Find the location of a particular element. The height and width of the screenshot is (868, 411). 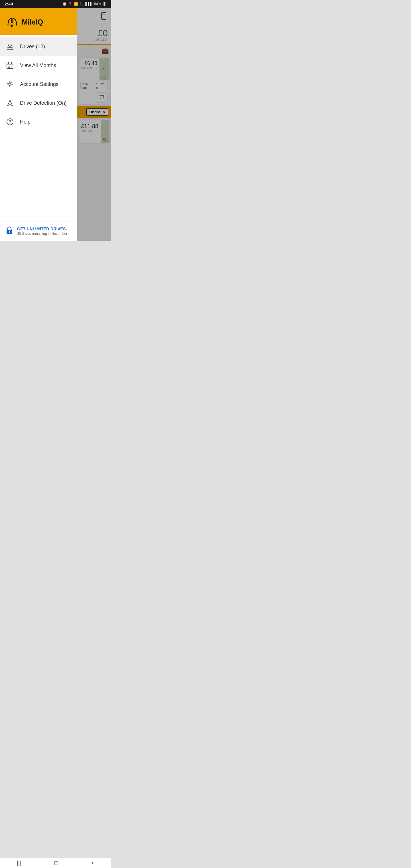

sidebar-brand-name: MileIQ is located at coordinates (32, 22).